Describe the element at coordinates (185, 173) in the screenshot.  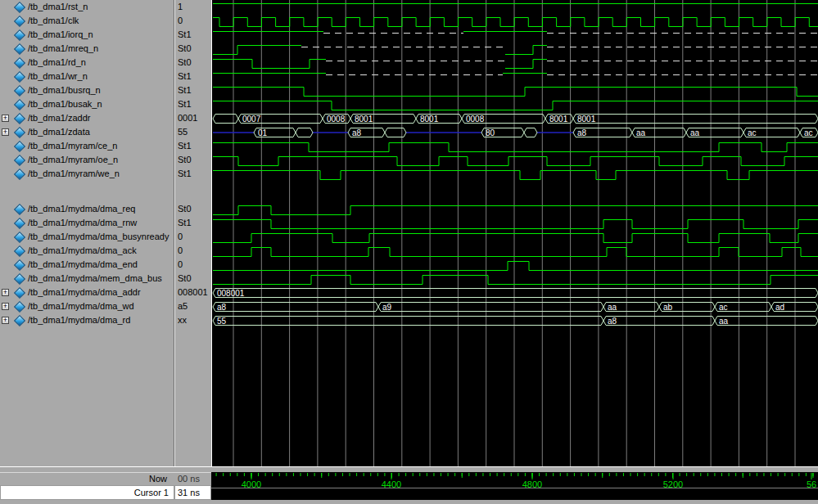
I see `signal-value-we_n: St1` at that location.